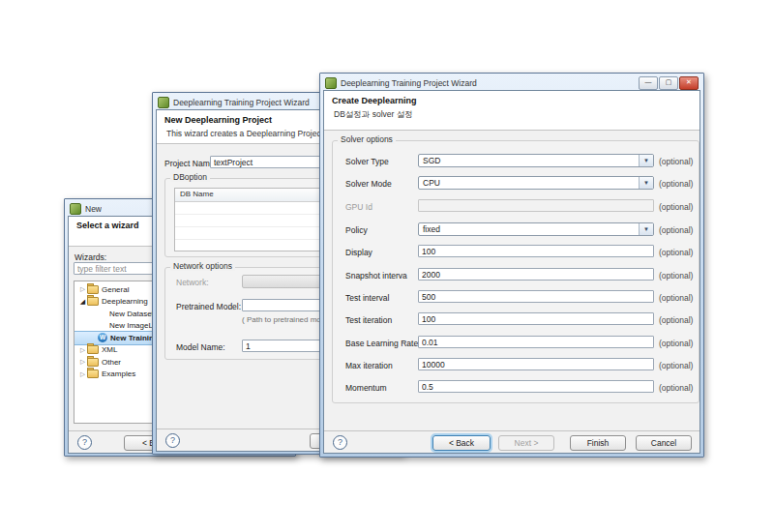 This screenshot has width=774, height=532. I want to click on header-title: Select a wizard, so click(108, 225).